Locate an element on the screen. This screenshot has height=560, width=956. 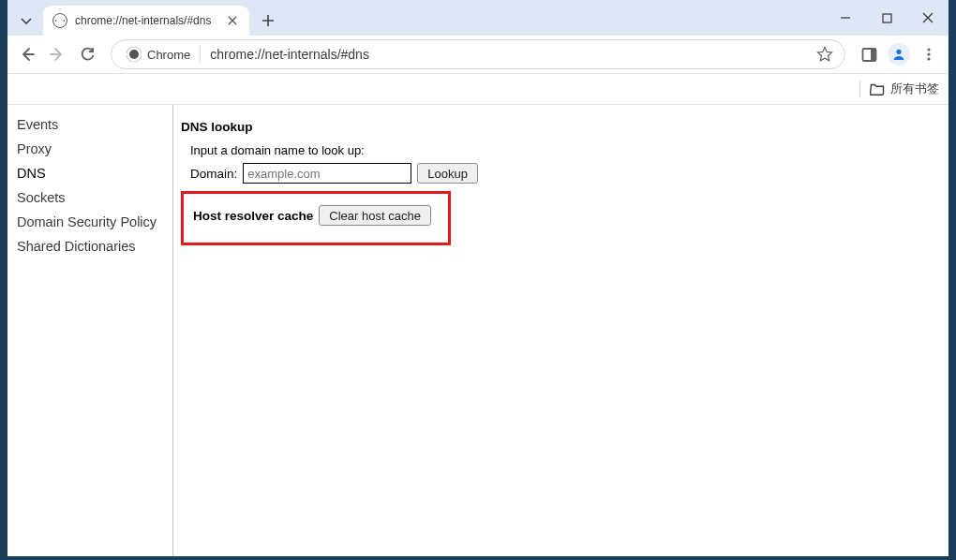
window-close-button is located at coordinates (928, 18).